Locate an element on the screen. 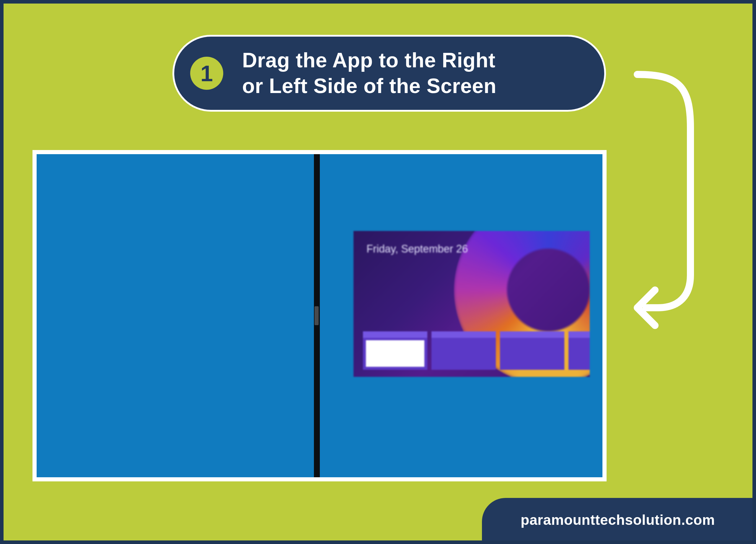  step-header-pill: 1 Drag the App to the Right or Left Side… is located at coordinates (389, 73).